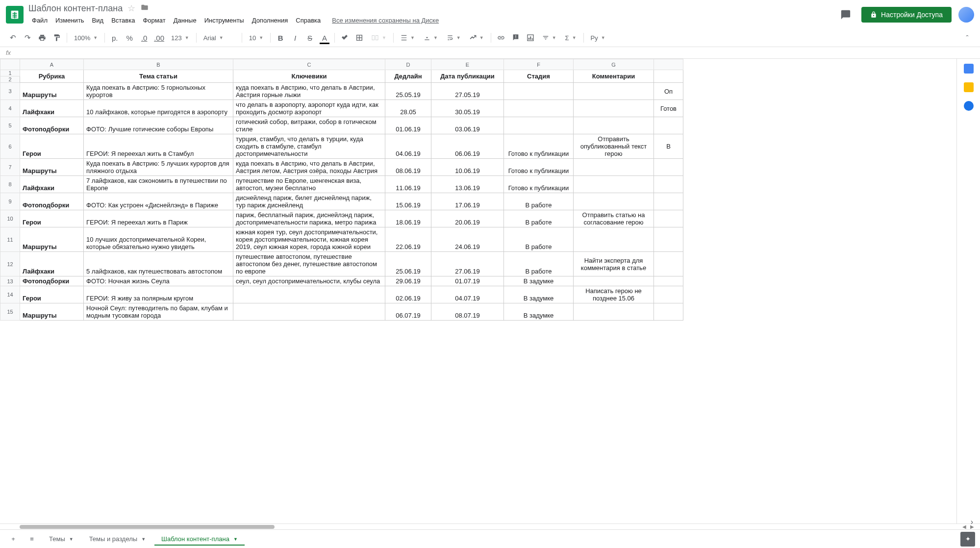  What do you see at coordinates (159, 168) in the screenshot?
I see `cell-topic: Куда поехать в Австрию: 5 лучших курорто…` at bounding box center [159, 168].